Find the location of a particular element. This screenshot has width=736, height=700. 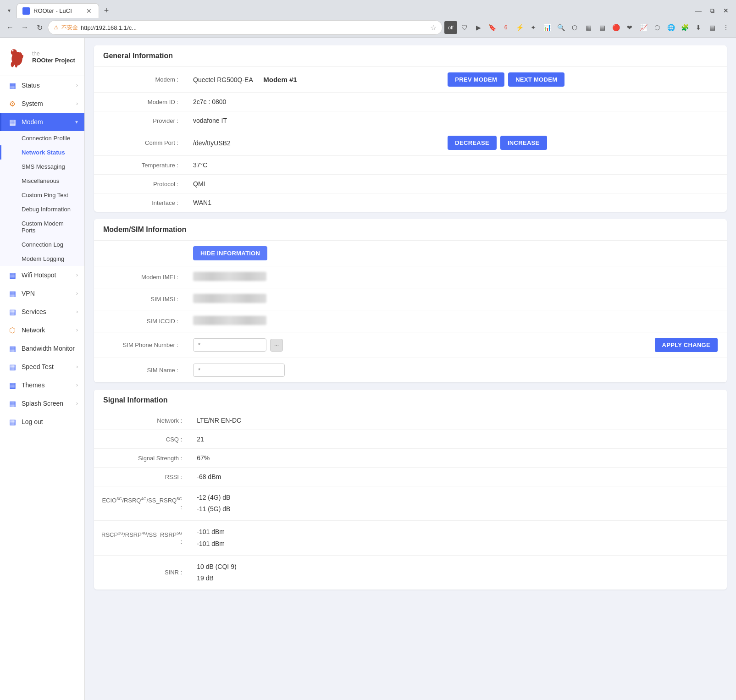

sidebar-item-system: ⚙ System › is located at coordinates (42, 104).